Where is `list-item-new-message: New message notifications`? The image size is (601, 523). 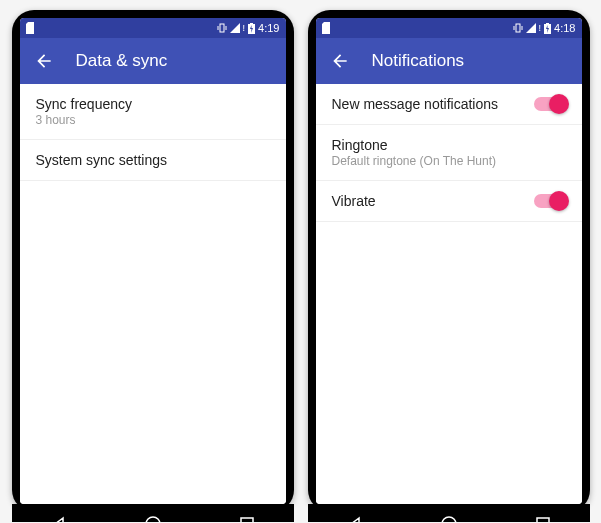
list-item-new-message: New message notifications is located at coordinates (449, 104).